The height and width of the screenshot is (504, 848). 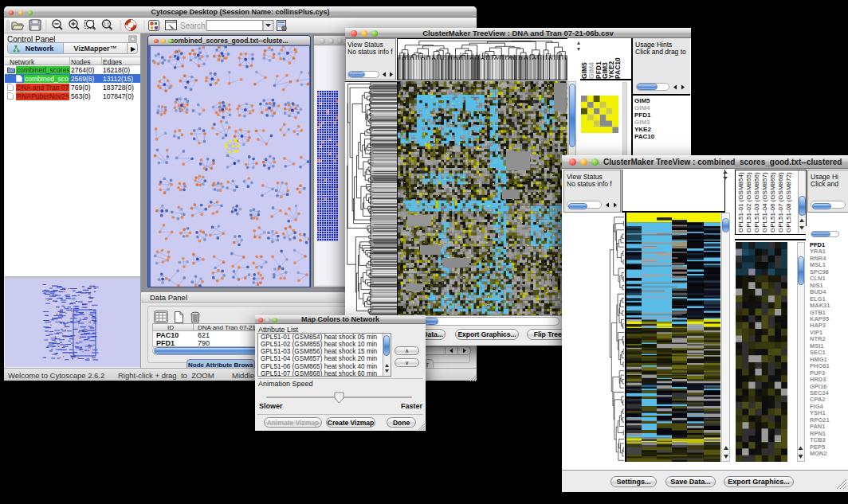 I want to click on svg-text: GPL51-08 (GSM872), so click(x=789, y=202).